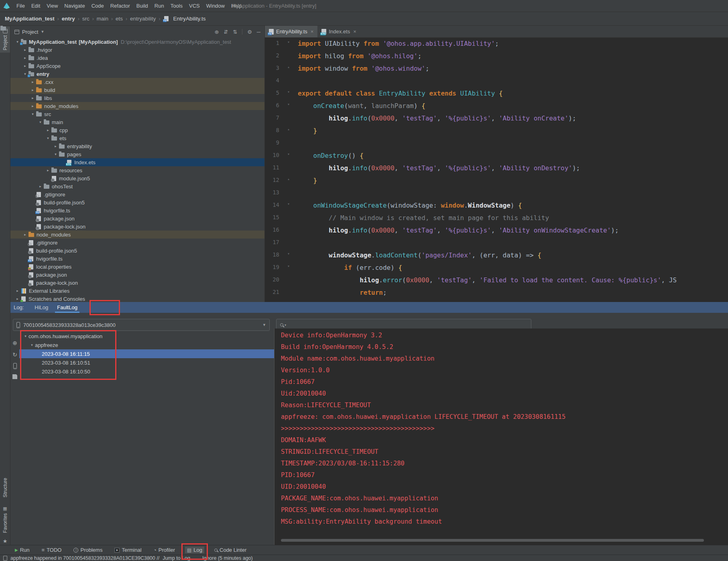 This screenshot has height=561, width=728. What do you see at coordinates (137, 98) in the screenshot?
I see `tree-item-libs: ▸libs` at bounding box center [137, 98].